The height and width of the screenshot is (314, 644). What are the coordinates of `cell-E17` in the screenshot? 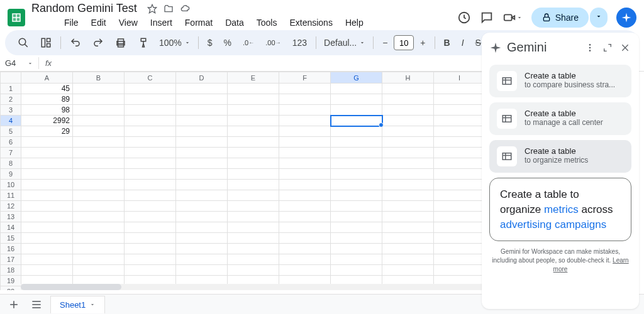 It's located at (253, 260).